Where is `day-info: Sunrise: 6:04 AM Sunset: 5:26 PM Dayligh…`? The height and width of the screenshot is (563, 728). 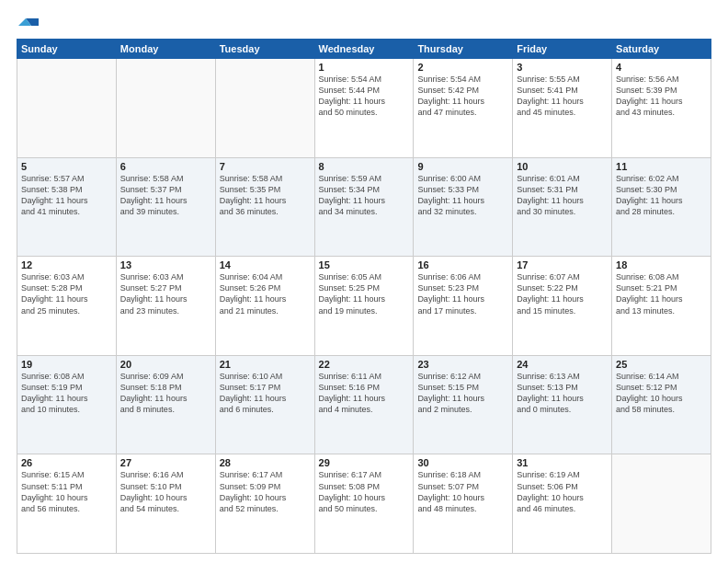 day-info: Sunrise: 6:04 AM Sunset: 5:26 PM Dayligh… is located at coordinates (265, 294).